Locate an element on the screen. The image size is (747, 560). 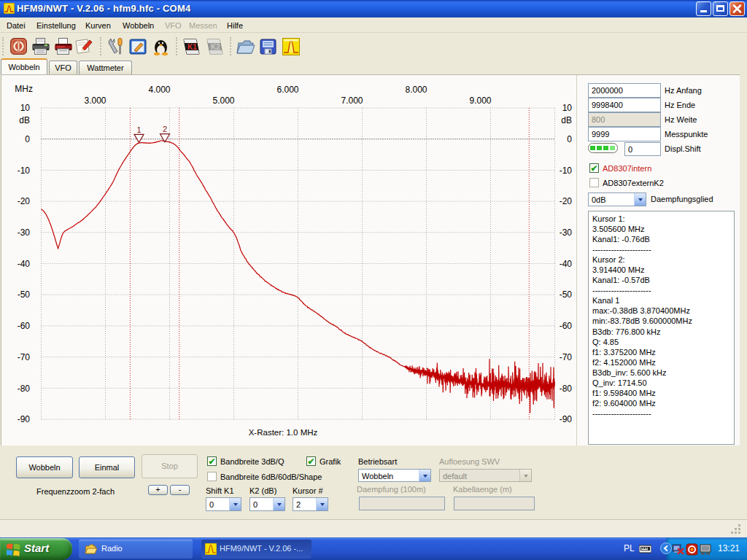
svg-text: 6.000 is located at coordinates (287, 90).